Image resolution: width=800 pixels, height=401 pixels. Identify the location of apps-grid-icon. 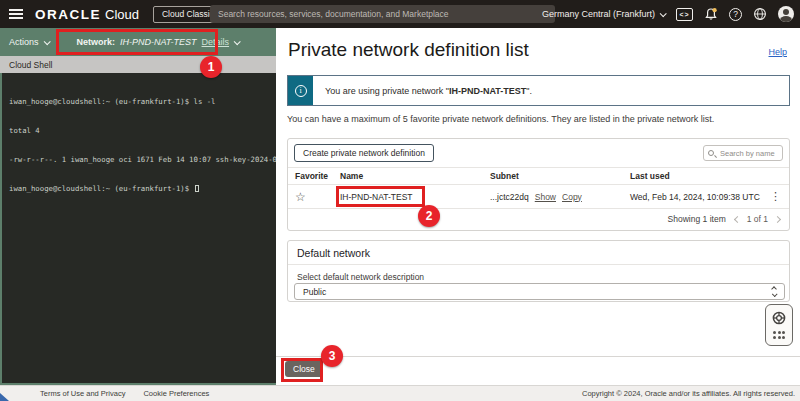
(779, 335).